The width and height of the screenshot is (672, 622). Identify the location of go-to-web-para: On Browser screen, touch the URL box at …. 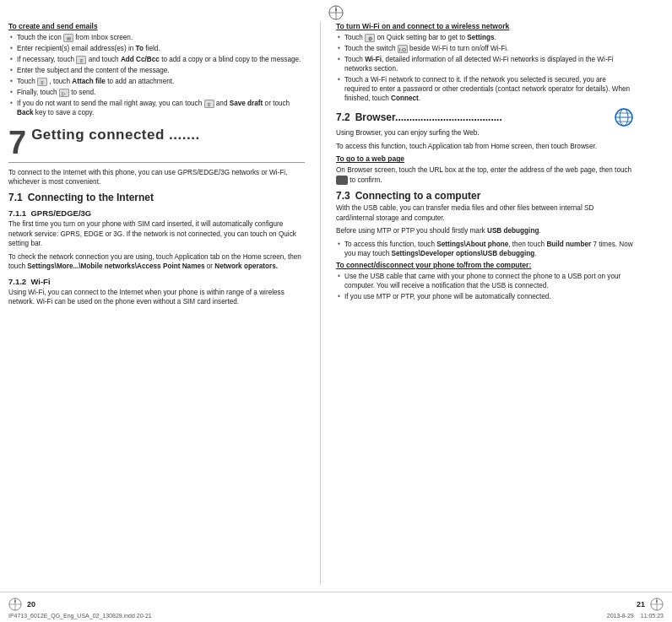
(485, 176).